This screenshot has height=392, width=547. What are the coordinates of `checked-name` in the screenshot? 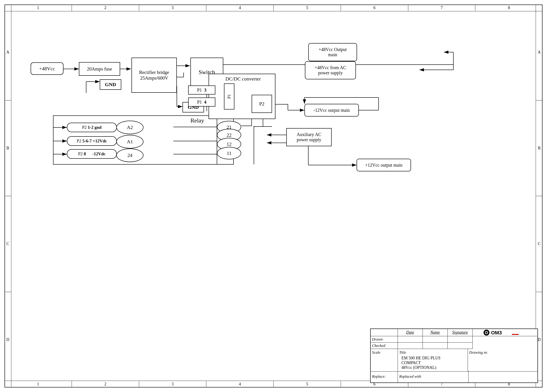 It's located at (435, 345).